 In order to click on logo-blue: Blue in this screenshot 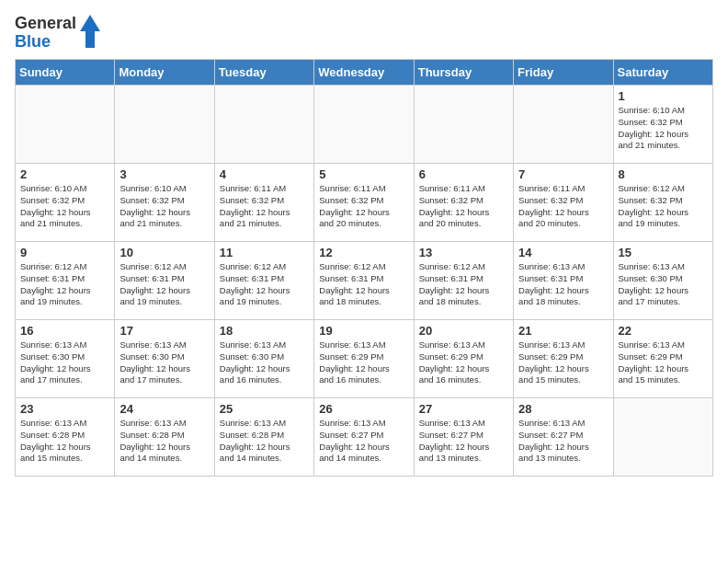, I will do `click(33, 41)`.